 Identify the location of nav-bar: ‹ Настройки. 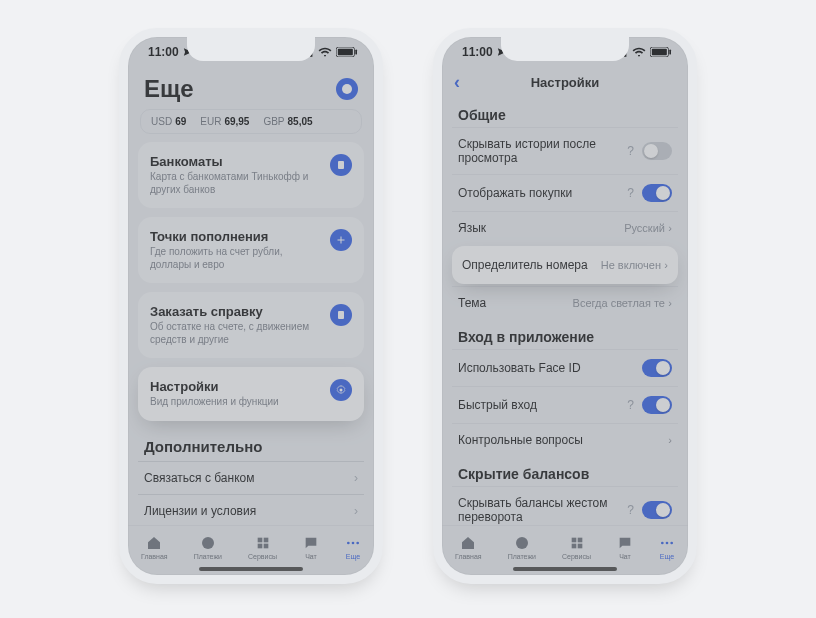
(565, 82).